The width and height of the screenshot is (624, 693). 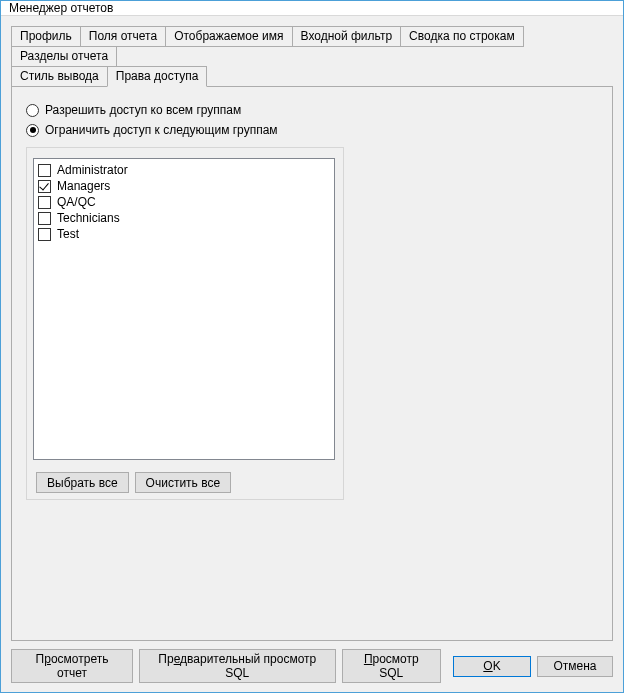 What do you see at coordinates (72, 666) in the screenshot?
I see `view-report-button: Просмотреть отчет` at bounding box center [72, 666].